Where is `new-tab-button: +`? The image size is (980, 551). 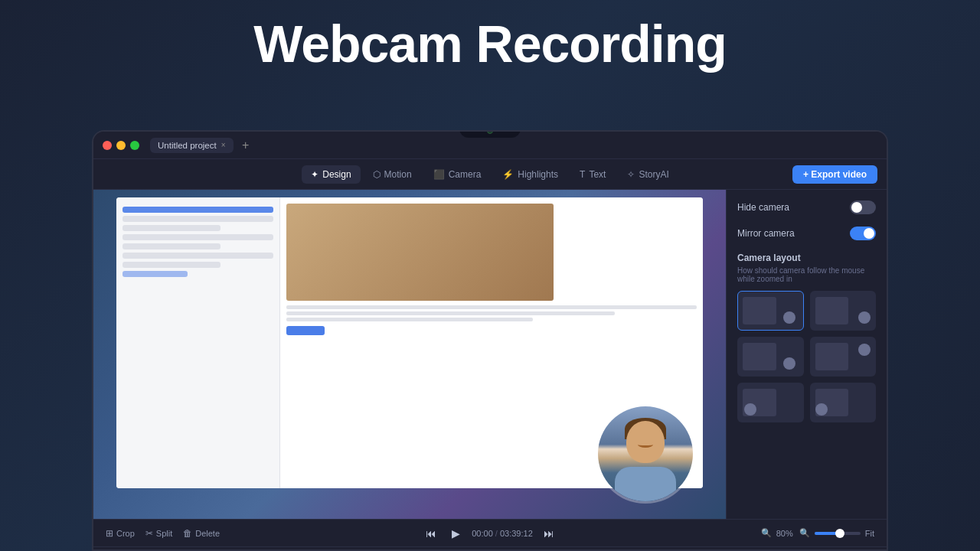 new-tab-button: + is located at coordinates (246, 145).